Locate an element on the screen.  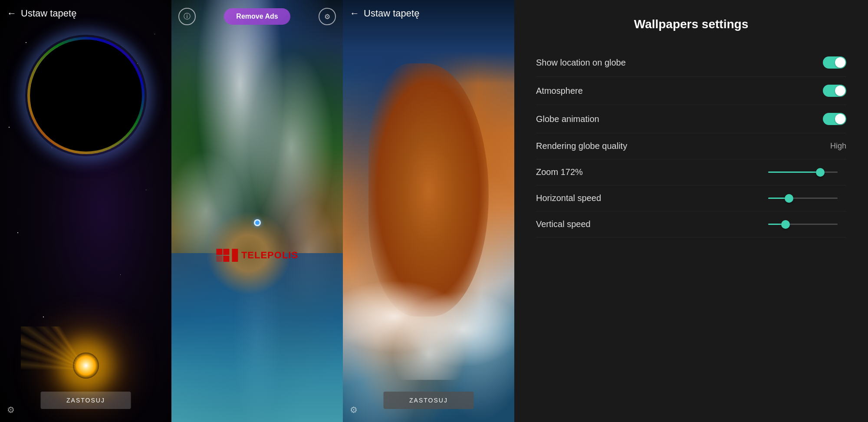
toggle-track-globe-animation is located at coordinates (835, 119).